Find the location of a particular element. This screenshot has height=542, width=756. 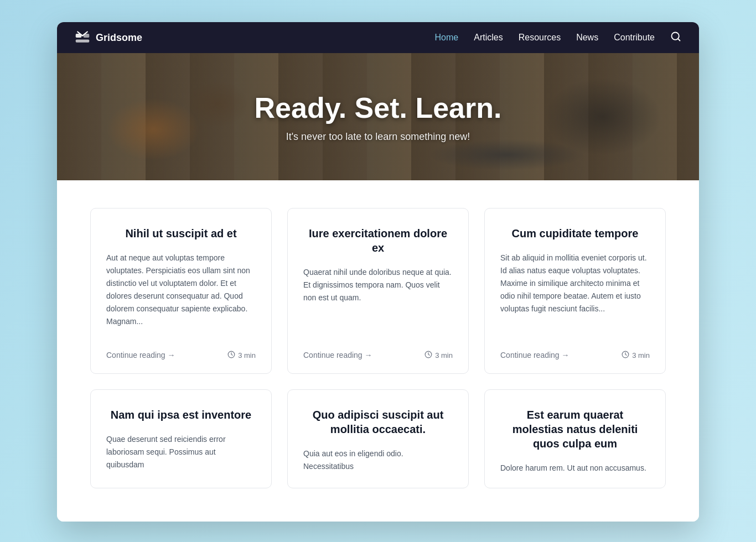

search-icon is located at coordinates (676, 38).